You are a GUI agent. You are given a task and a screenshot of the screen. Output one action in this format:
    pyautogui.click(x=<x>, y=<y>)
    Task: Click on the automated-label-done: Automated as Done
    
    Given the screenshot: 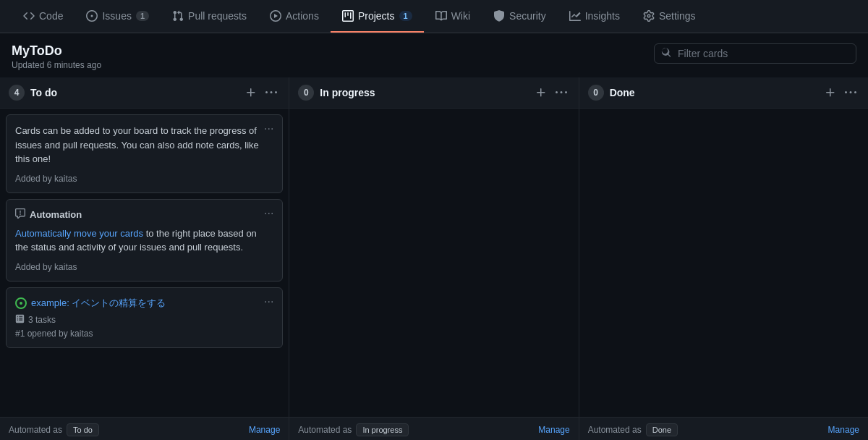 What is the action you would take?
    pyautogui.click(x=633, y=430)
    